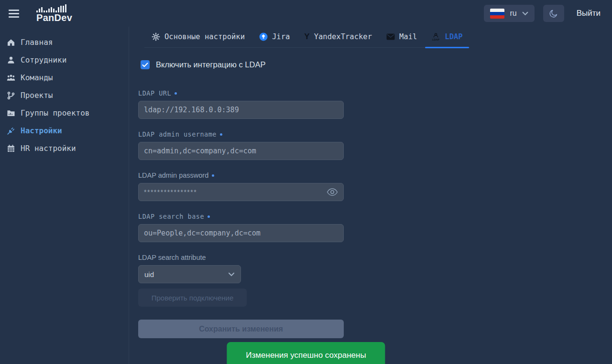  I want to click on sidebar-item-label: Сотрудники, so click(44, 60).